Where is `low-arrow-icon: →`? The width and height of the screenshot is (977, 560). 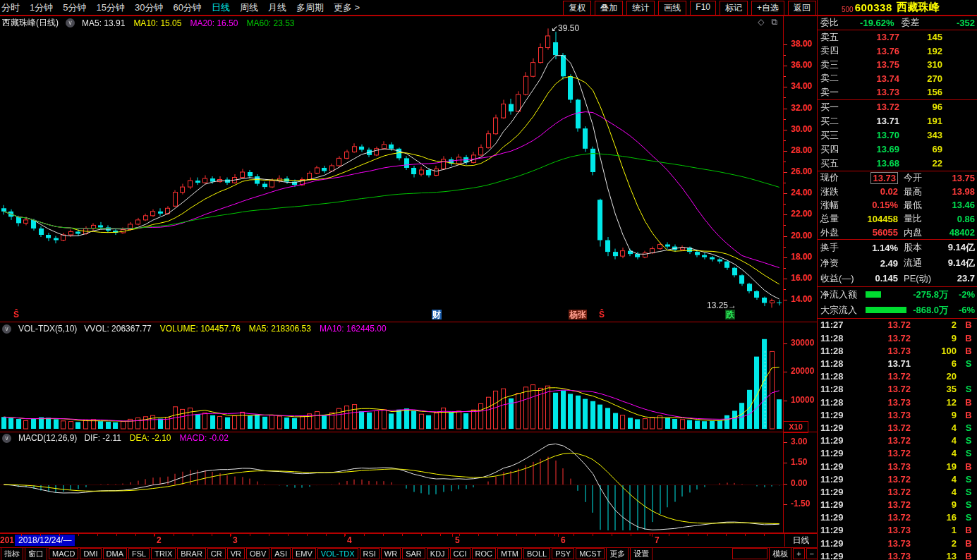 low-arrow-icon: → is located at coordinates (732, 305).